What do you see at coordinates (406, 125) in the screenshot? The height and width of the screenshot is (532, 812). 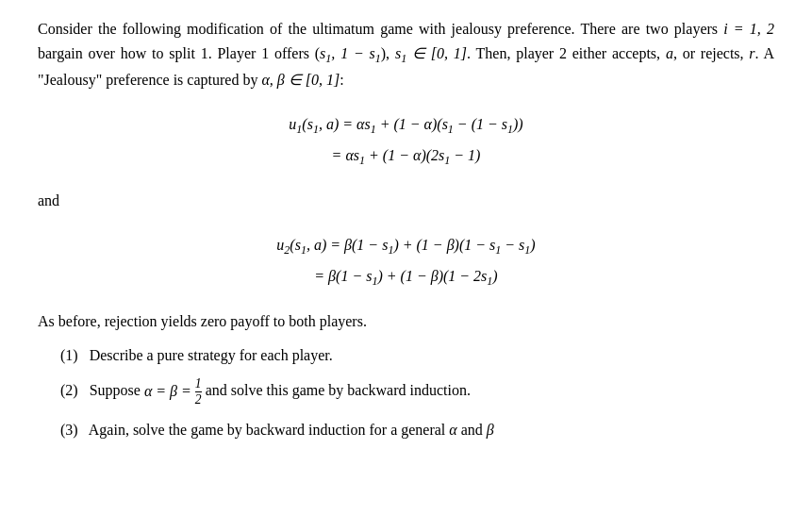 I see `equation-1-line-1: u1(s1, a) = αs1 + (1 − α)(s1 − (1 − s1))` at bounding box center [406, 125].